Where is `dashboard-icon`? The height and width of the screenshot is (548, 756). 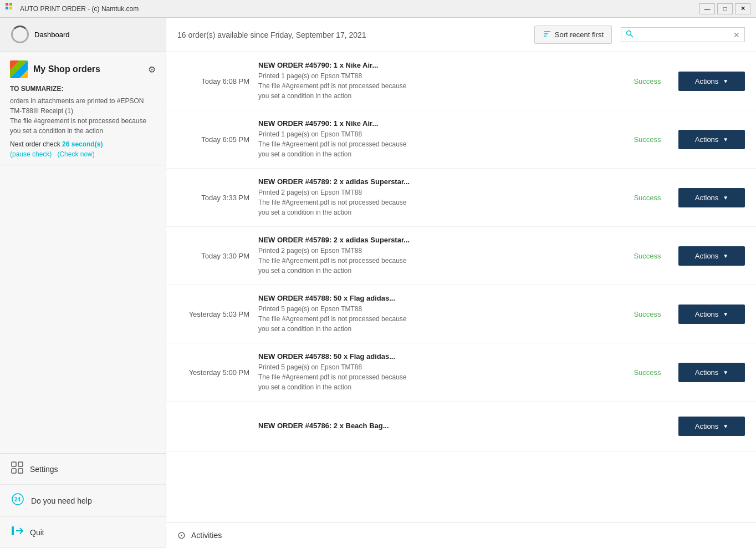 dashboard-icon is located at coordinates (20, 34).